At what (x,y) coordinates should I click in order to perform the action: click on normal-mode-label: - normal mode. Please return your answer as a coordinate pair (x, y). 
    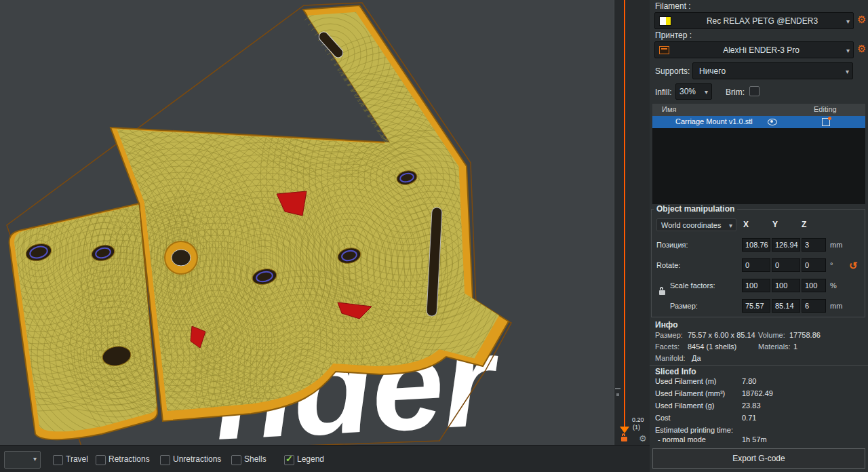
    Looking at the image, I should click on (682, 439).